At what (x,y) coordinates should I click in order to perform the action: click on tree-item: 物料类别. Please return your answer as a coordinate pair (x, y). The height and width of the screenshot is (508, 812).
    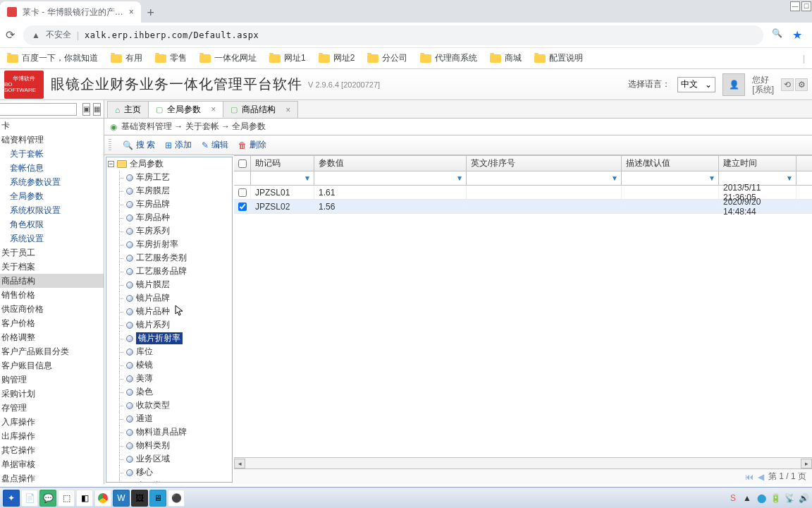
    Looking at the image, I should click on (169, 446).